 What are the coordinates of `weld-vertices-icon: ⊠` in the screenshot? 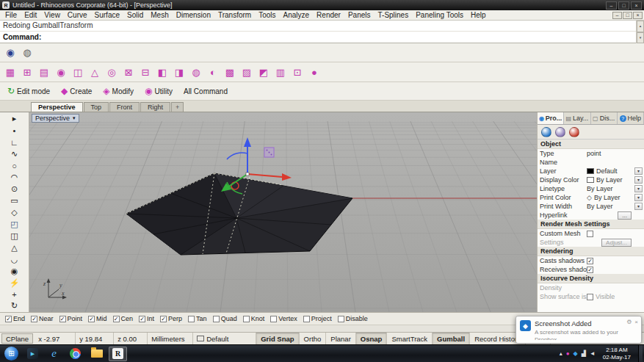 It's located at (129, 72).